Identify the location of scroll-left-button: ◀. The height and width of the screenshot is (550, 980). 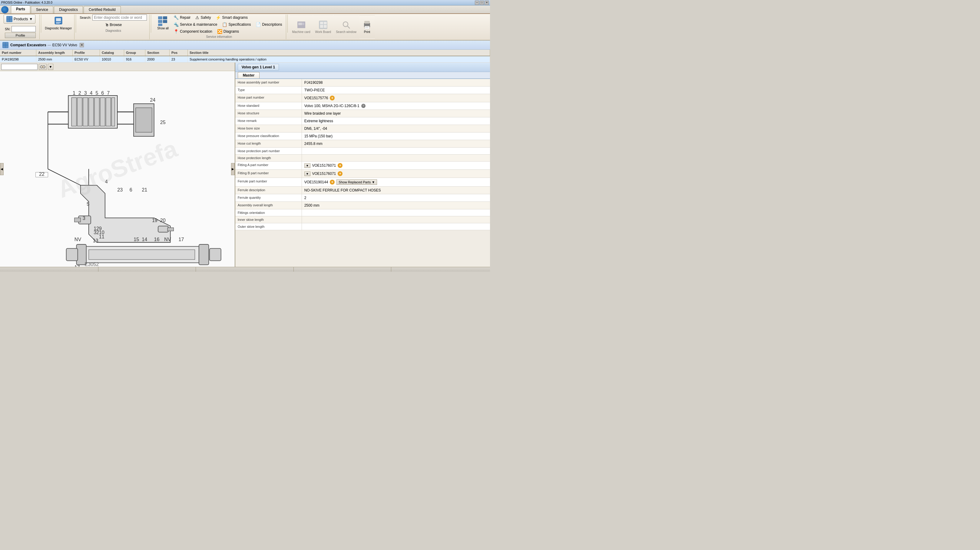
(2, 169).